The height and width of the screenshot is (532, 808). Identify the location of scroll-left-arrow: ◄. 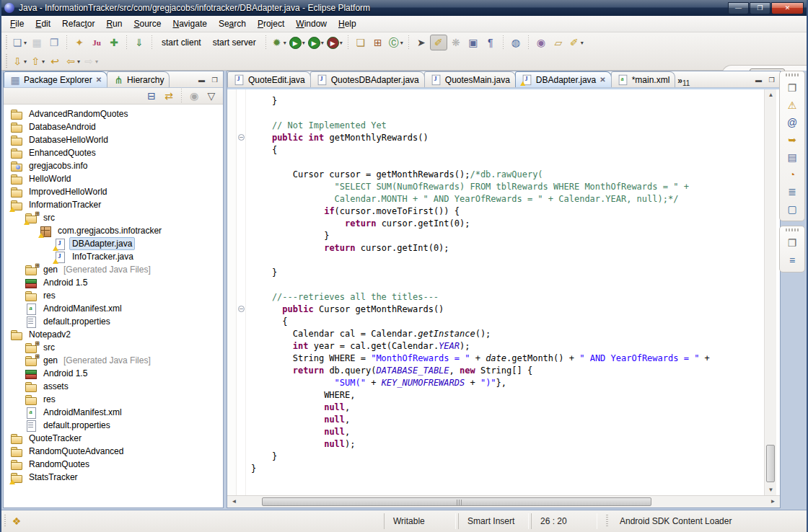
(234, 502).